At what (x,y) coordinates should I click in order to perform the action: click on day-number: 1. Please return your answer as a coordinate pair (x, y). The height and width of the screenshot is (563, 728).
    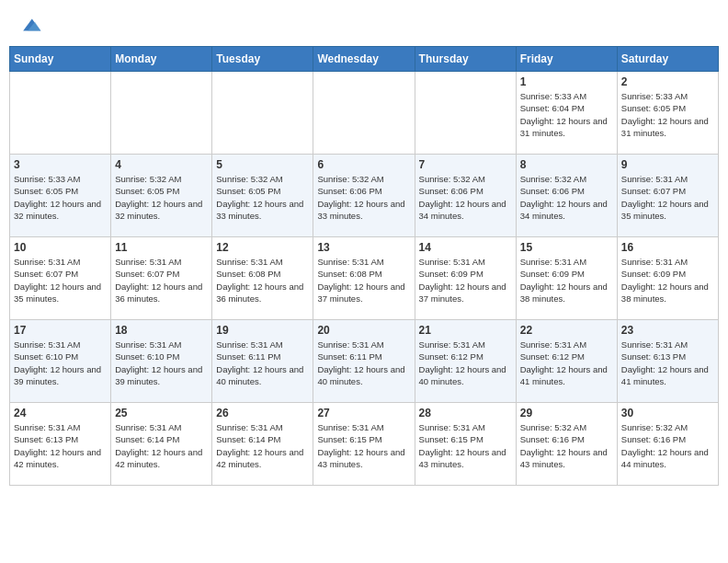
    Looking at the image, I should click on (566, 82).